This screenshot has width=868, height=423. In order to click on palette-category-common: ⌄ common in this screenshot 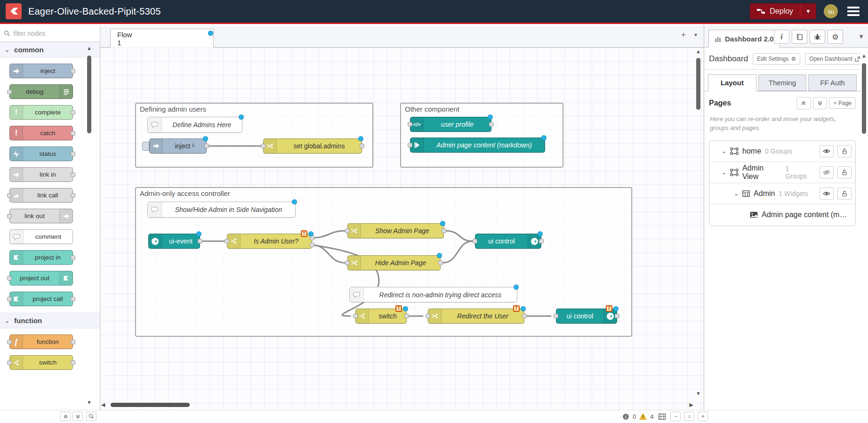, I will do `click(50, 50)`.